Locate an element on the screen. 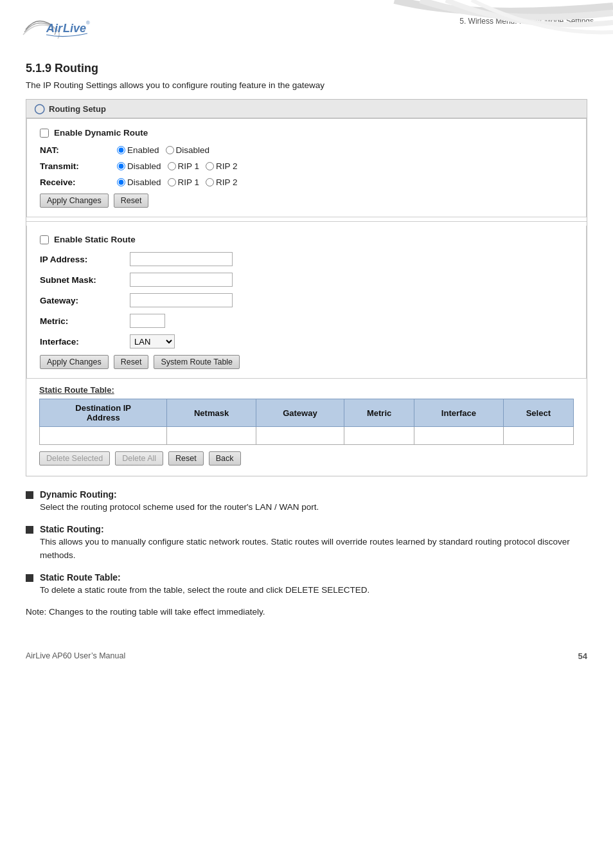  delete-selected-button: Delete Selected is located at coordinates (75, 458).